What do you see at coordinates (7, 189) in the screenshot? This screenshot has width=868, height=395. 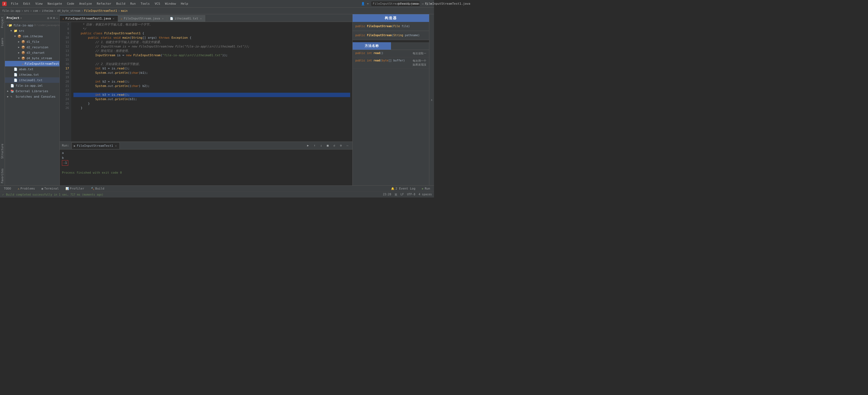 I see `bottom-tab-todo: TODO` at bounding box center [7, 189].